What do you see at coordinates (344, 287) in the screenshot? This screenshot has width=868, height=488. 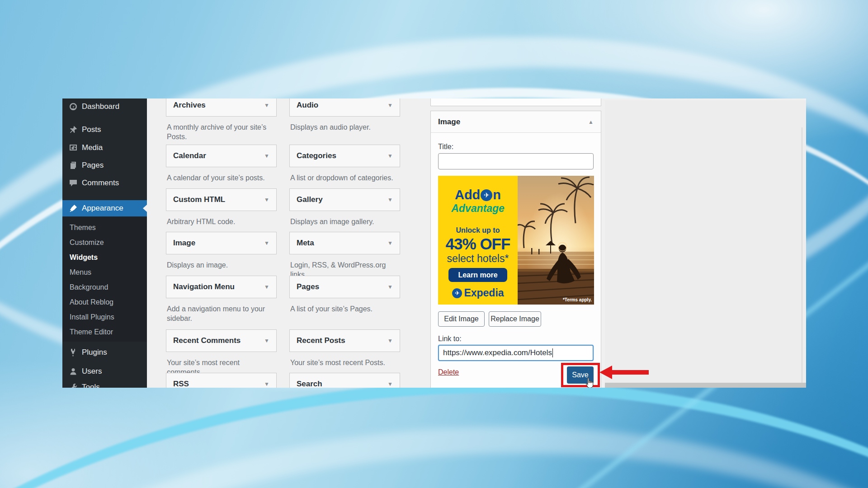 I see `widget-card-header: Pages ▼` at bounding box center [344, 287].